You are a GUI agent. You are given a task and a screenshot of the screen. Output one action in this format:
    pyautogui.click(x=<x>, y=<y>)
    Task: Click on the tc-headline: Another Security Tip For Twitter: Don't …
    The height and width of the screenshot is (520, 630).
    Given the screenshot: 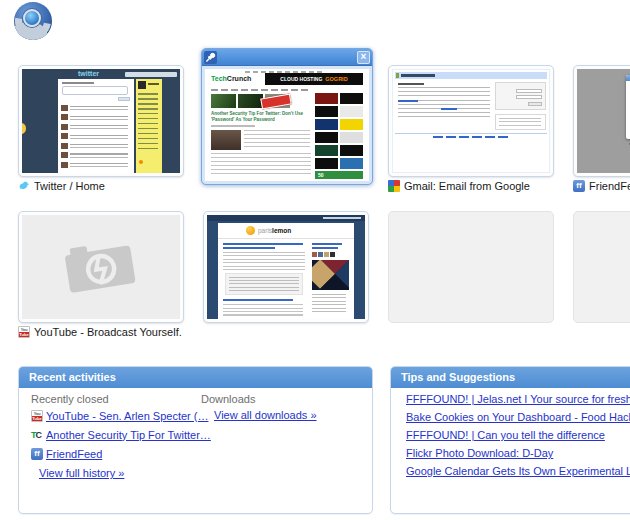 What is the action you would take?
    pyautogui.click(x=262, y=117)
    